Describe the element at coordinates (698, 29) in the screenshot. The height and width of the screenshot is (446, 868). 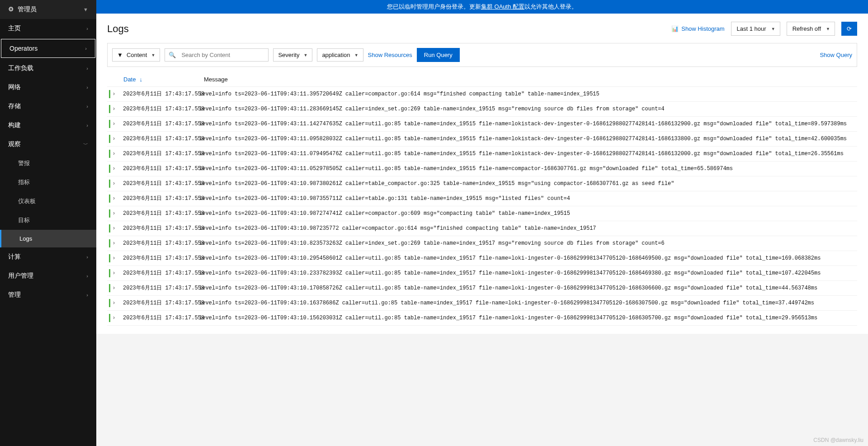
I see `show-histogram-button: 📊 Show Histogram` at that location.